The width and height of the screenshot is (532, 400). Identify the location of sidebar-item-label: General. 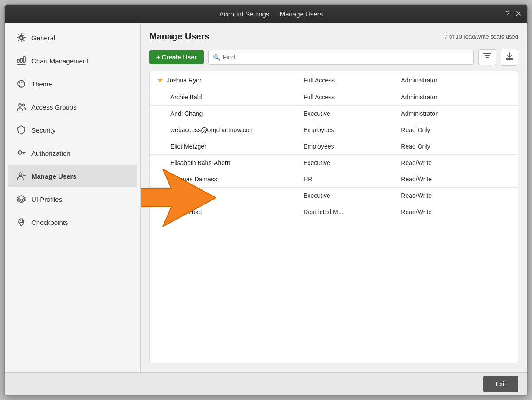
(43, 38).